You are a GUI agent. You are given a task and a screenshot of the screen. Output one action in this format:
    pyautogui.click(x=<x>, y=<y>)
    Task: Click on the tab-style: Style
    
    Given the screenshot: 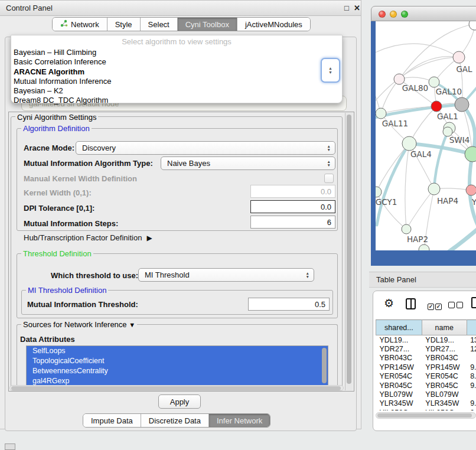 What is the action you would take?
    pyautogui.click(x=124, y=24)
    